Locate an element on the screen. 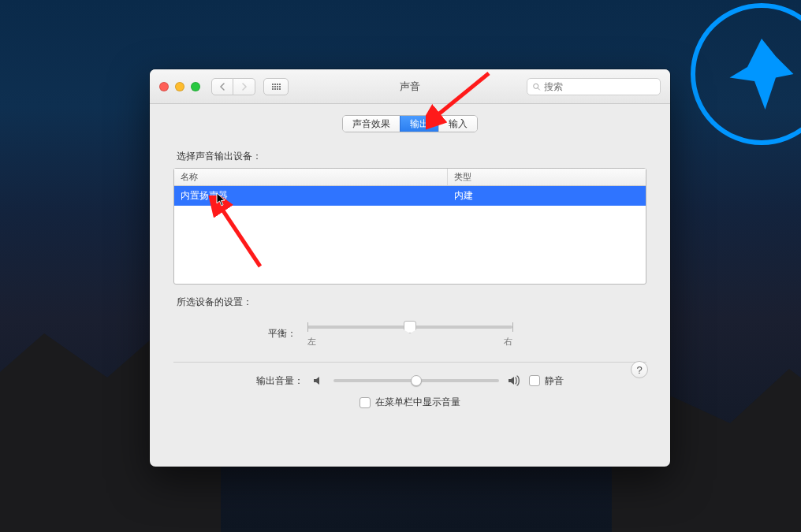  balance-label: 平衡： is located at coordinates (253, 334).